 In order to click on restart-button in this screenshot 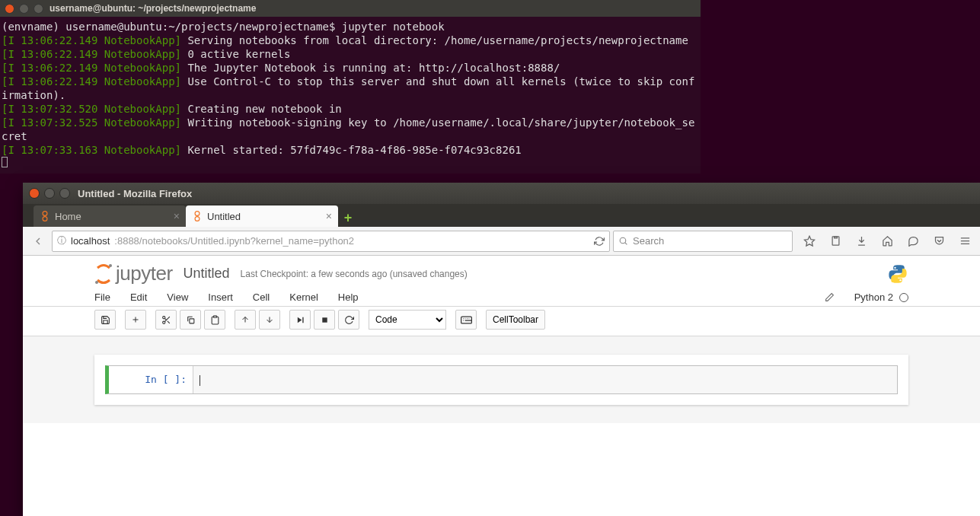, I will do `click(349, 320)`.